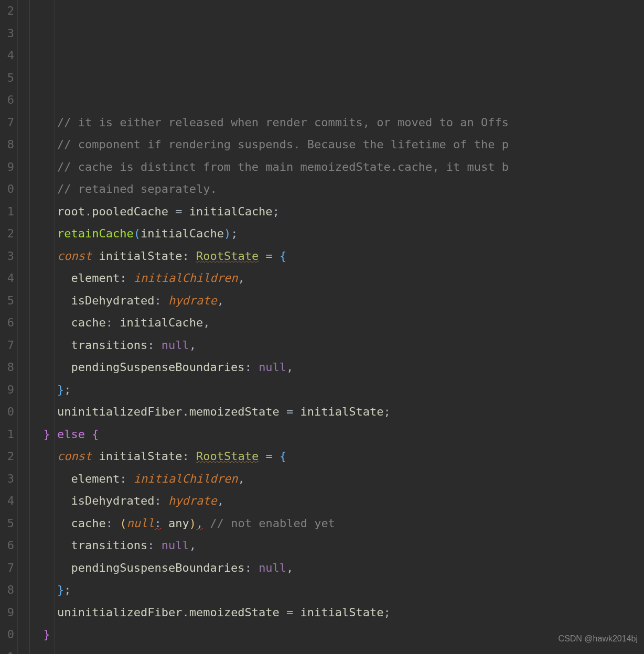 This screenshot has height=654, width=644. Describe the element at coordinates (337, 323) in the screenshot. I see `code-line: cache: initialCache,` at that location.